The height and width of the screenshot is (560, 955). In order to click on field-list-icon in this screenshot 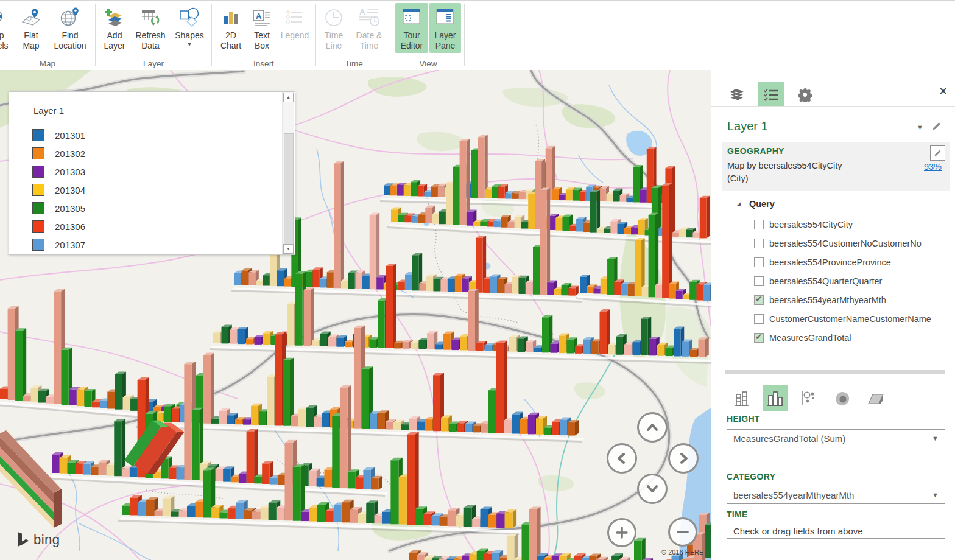, I will do `click(771, 94)`.